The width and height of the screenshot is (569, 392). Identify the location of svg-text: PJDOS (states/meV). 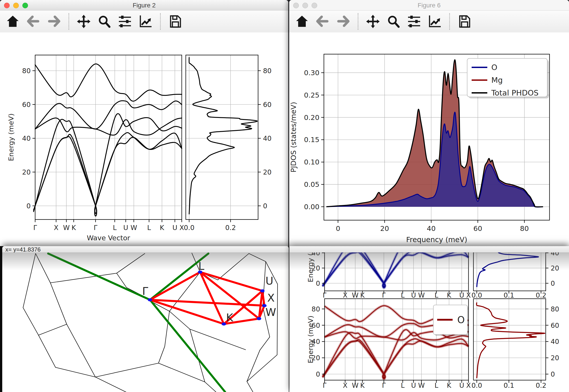
(293, 137).